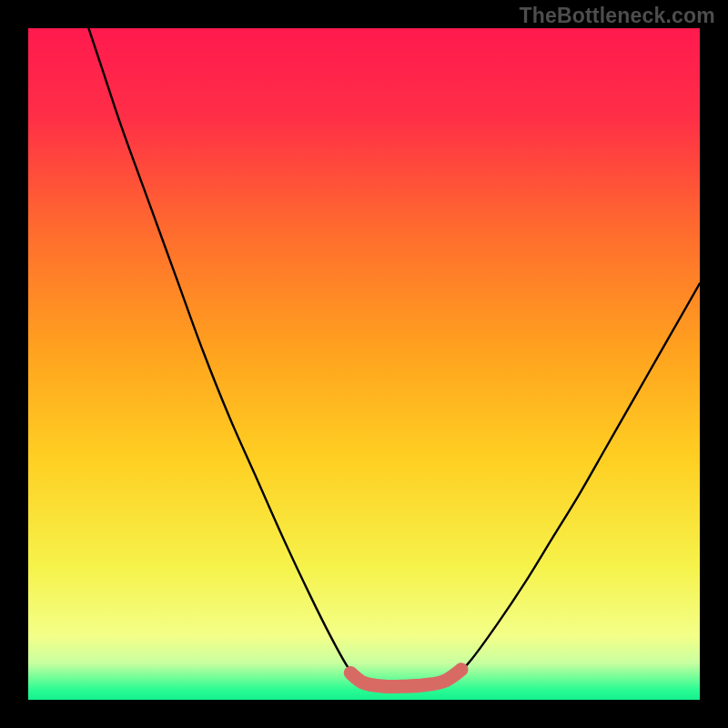 Image resolution: width=728 pixels, height=728 pixels. What do you see at coordinates (617, 16) in the screenshot?
I see `watermark-text: TheBottleneck.com` at bounding box center [617, 16].